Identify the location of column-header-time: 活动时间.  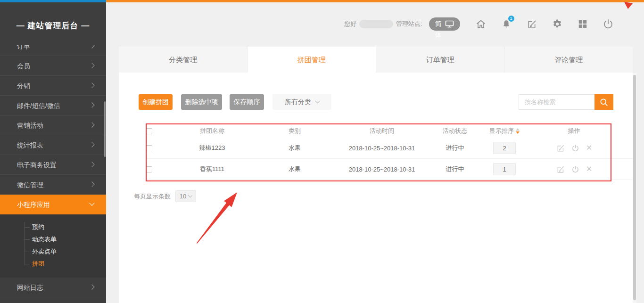
(382, 131).